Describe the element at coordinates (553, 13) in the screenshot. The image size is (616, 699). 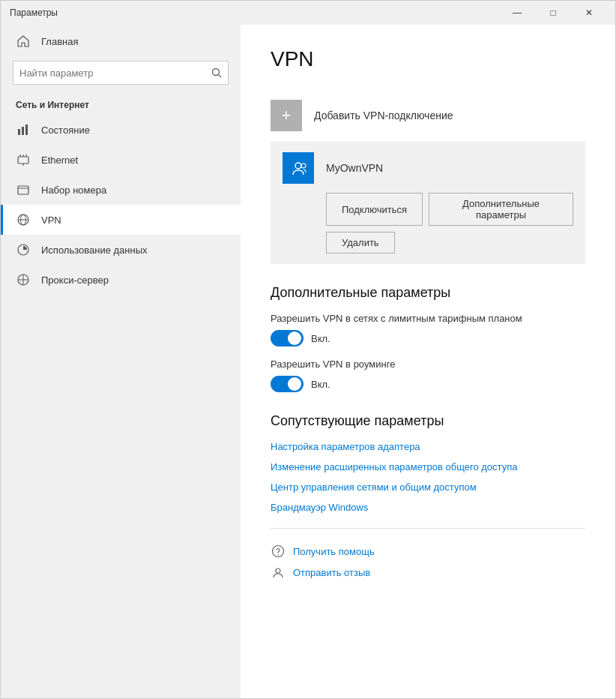
I see `maximize-button: □` at that location.